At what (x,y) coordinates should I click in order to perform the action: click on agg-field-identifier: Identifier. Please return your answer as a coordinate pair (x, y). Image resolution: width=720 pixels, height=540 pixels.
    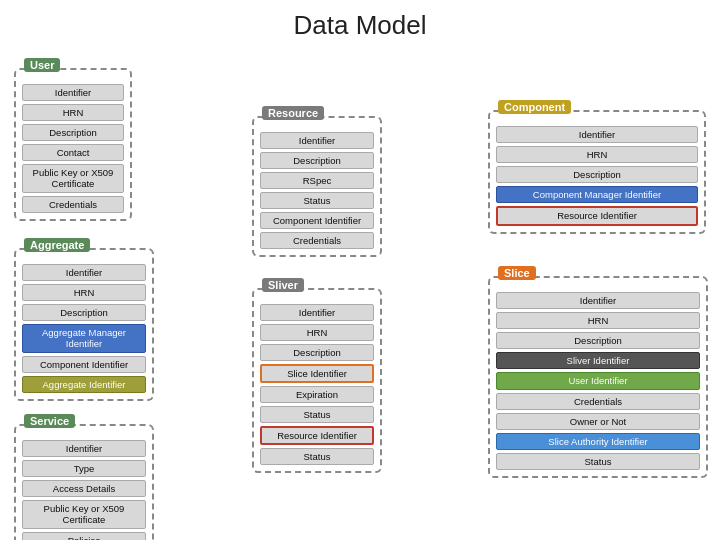
    Looking at the image, I should click on (84, 272).